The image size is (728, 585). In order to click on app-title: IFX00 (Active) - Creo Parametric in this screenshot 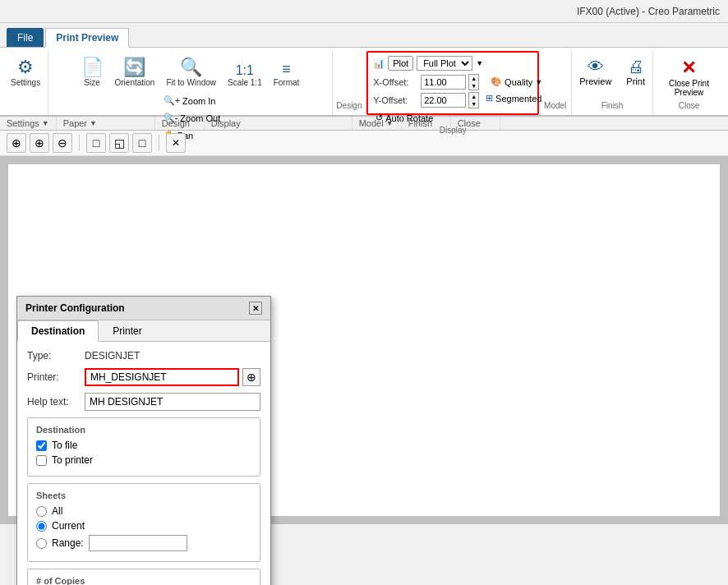, I will do `click(648, 12)`.